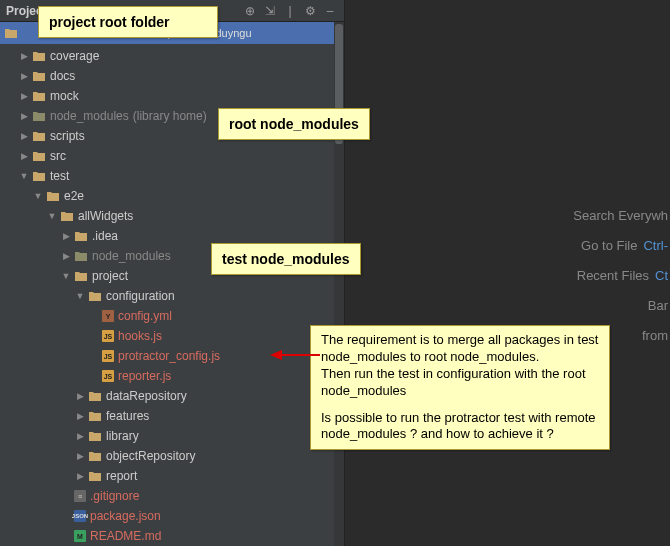 The width and height of the screenshot is (670, 546). Describe the element at coordinates (80, 536) in the screenshot. I see `md-file-icon: M` at that location.